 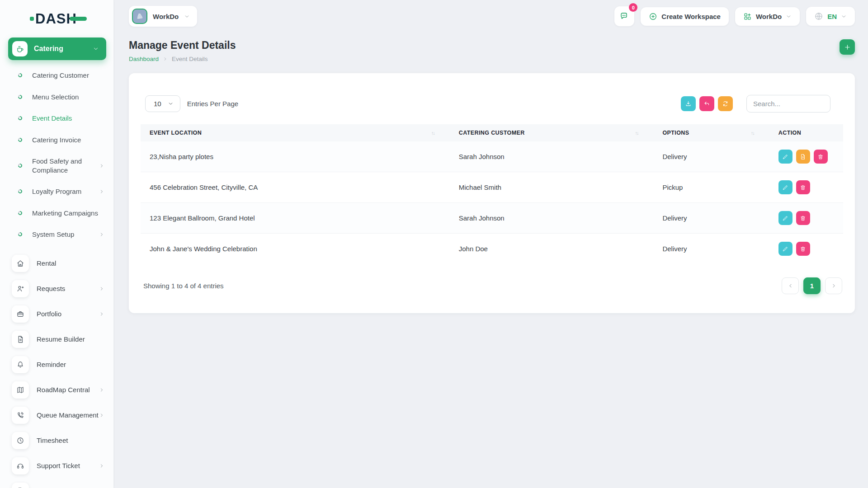 I want to click on table-toolbar: 10 Entries Per Page, so click(x=492, y=109).